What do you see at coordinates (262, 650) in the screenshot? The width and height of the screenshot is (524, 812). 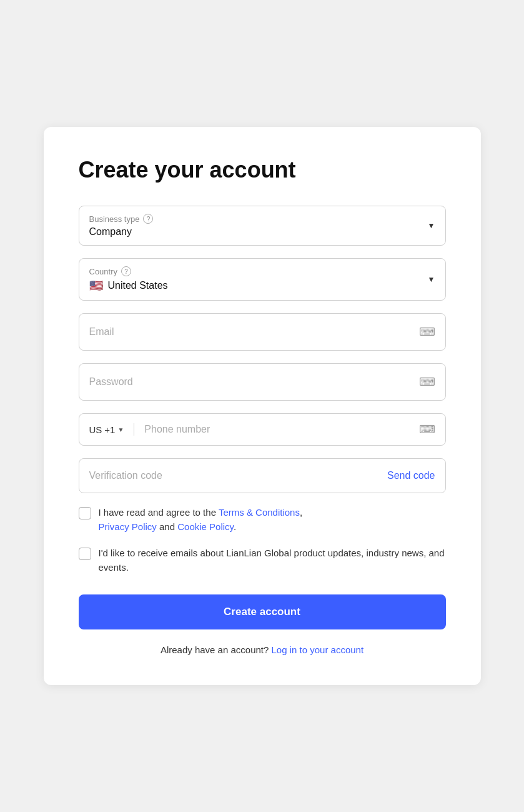 I see `login-prompt: Already have an account? Log in to your …` at bounding box center [262, 650].